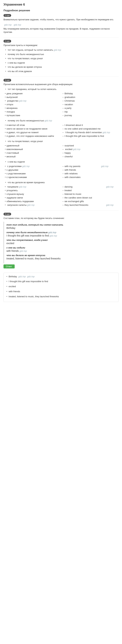 The height and width of the screenshot is (644, 122). What do you see at coordinates (61, 10) in the screenshot?
I see `section-subtitle: Подробное решение` at bounding box center [61, 10].